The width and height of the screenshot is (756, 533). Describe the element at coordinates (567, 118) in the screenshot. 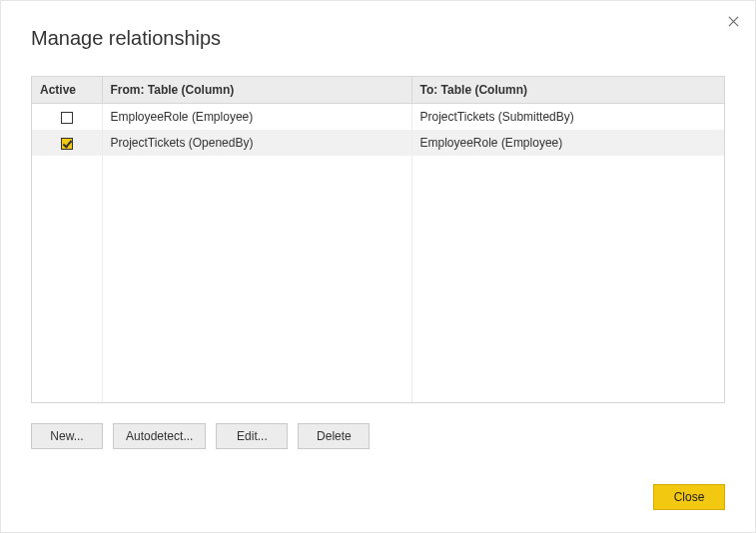

I see `to-cell: ProjectTickets (SubmittedBy)` at that location.